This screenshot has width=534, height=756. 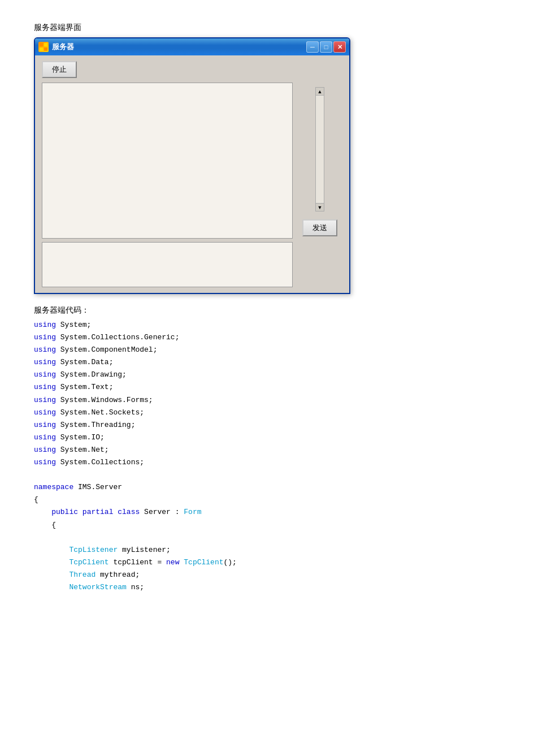 I want to click on listbox-scrollbar: ▲ ▼, so click(x=320, y=149).